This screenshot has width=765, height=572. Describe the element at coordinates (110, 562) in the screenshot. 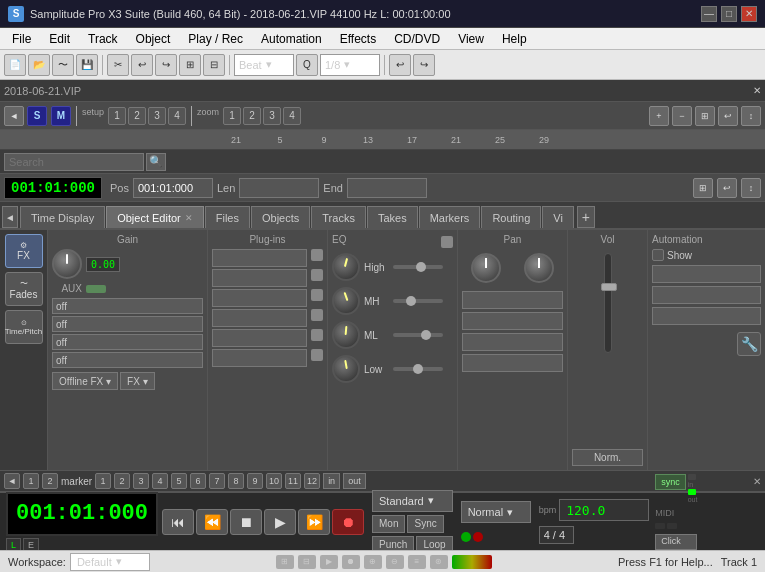

I see `workspace-dropdown: Default ▾` at that location.